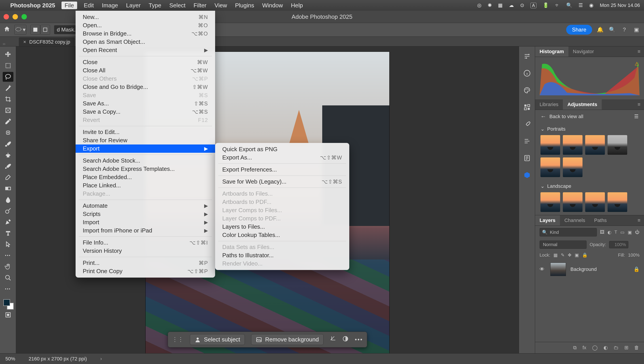  I want to click on tab-libraries: Libraries, so click(549, 104).